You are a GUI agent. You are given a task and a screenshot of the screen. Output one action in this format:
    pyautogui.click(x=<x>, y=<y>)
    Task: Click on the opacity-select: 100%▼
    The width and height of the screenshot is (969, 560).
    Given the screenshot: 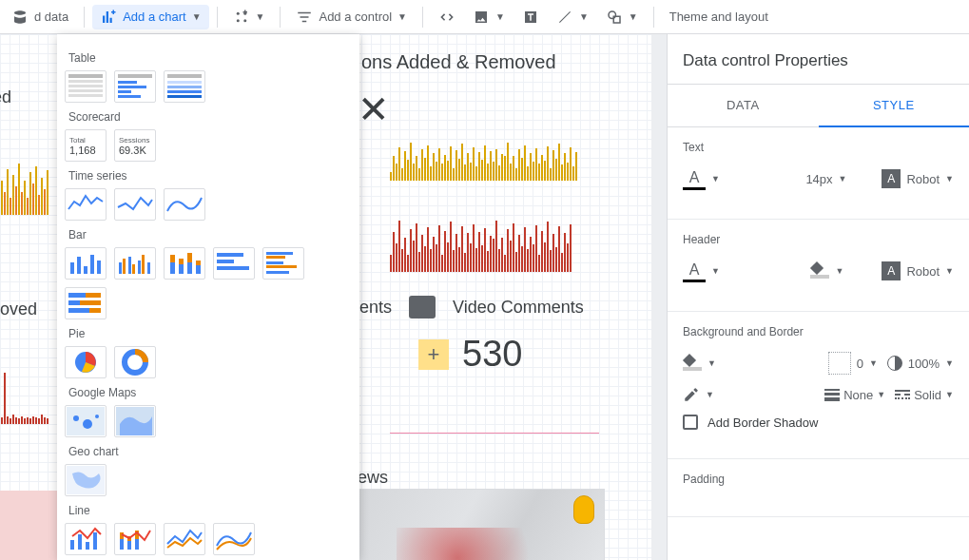 What is the action you would take?
    pyautogui.click(x=921, y=363)
    